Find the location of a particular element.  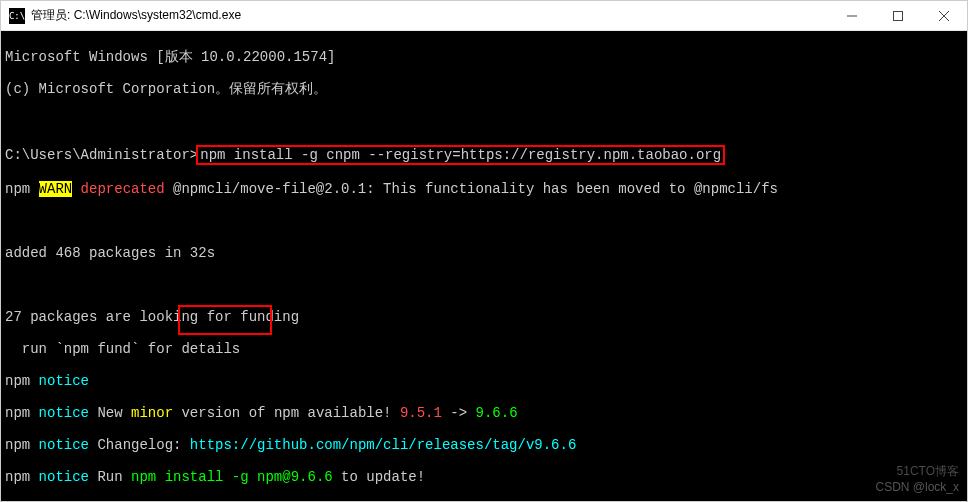

changelog-url: https://github.com/npm/cli/releases/tag/… is located at coordinates (383, 445).